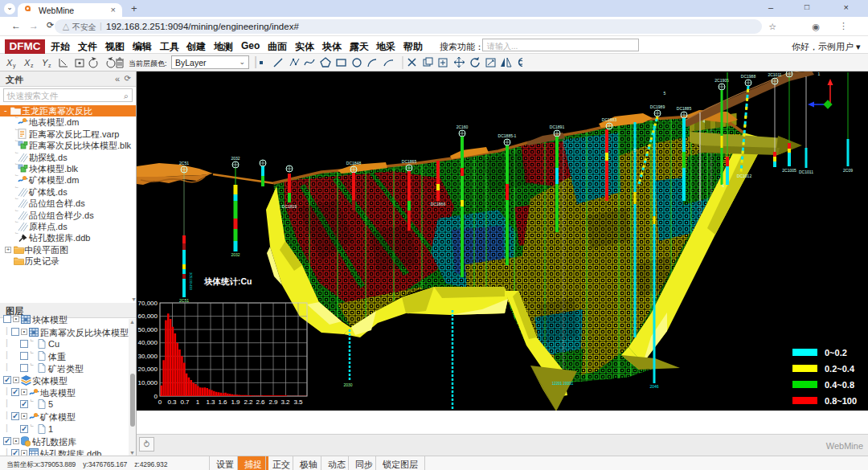 This screenshot has height=470, width=868. What do you see at coordinates (749, 76) in the screenshot?
I see `svg-text: DC1988` at bounding box center [749, 76].